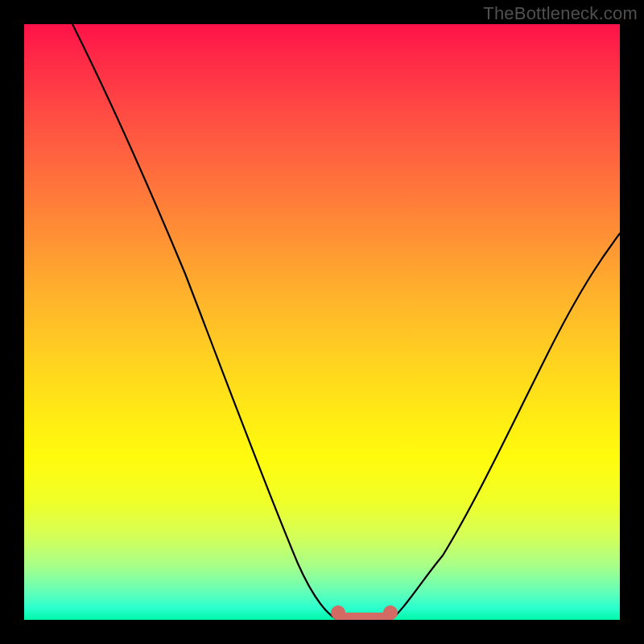 The image size is (644, 644). I want to click on valley-dot-right, so click(390, 613).